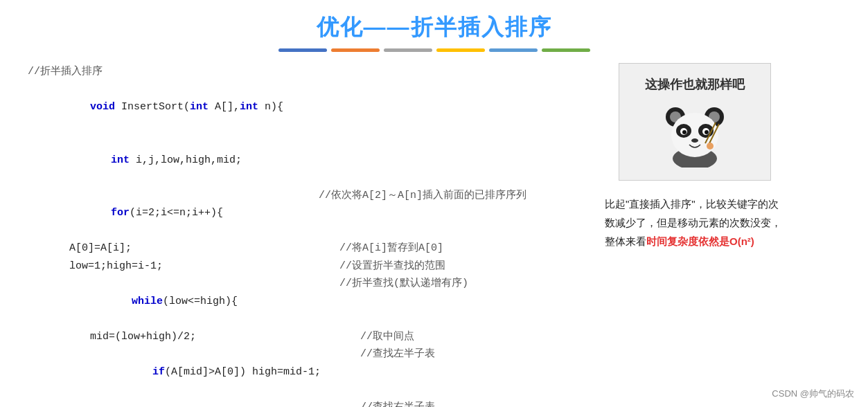  I want to click on kw-for-1: for, so click(121, 213).